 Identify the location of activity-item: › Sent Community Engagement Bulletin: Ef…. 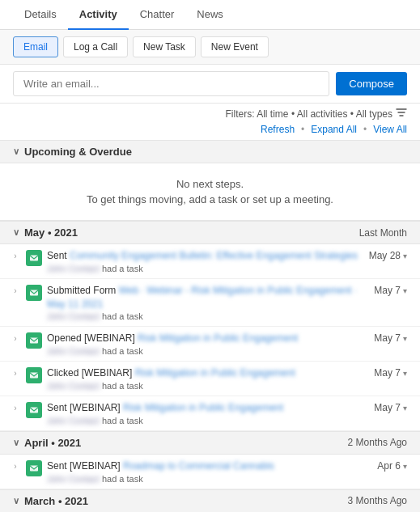
(210, 262).